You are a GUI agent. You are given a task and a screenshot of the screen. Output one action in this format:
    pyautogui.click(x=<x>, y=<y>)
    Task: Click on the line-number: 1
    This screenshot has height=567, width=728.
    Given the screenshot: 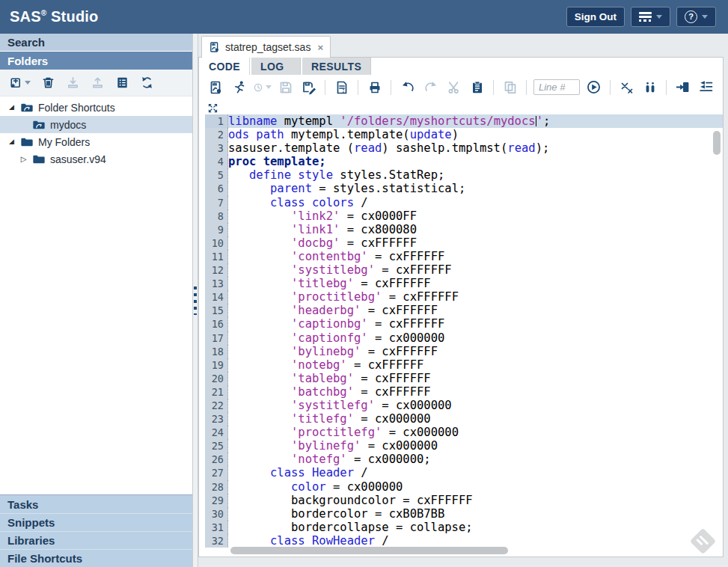 What is the action you would take?
    pyautogui.click(x=217, y=121)
    